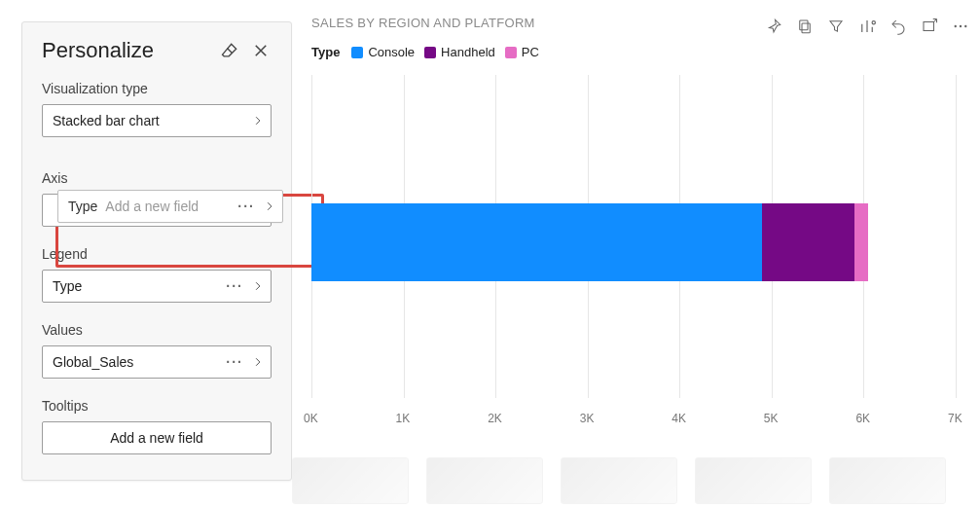 Image resolution: width=980 pixels, height=507 pixels. What do you see at coordinates (898, 26) in the screenshot?
I see `undo-icon` at bounding box center [898, 26].